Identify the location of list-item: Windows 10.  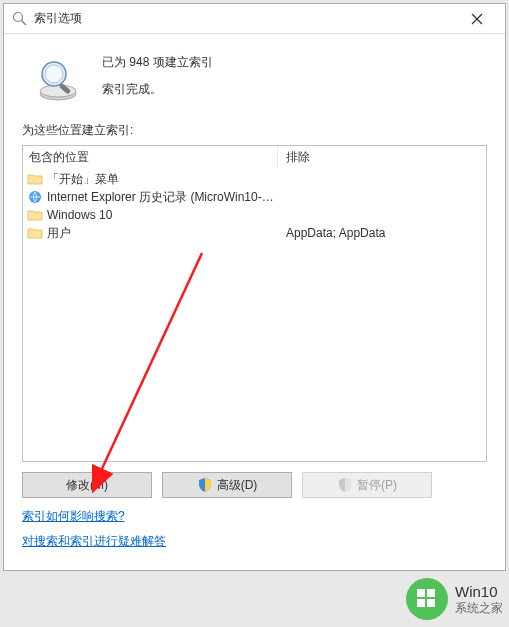
(254, 215).